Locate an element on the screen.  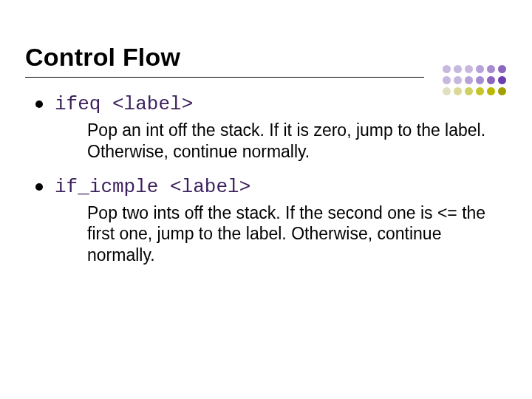
code-ificmple: if_icmple <label> is located at coordinates (152, 187).